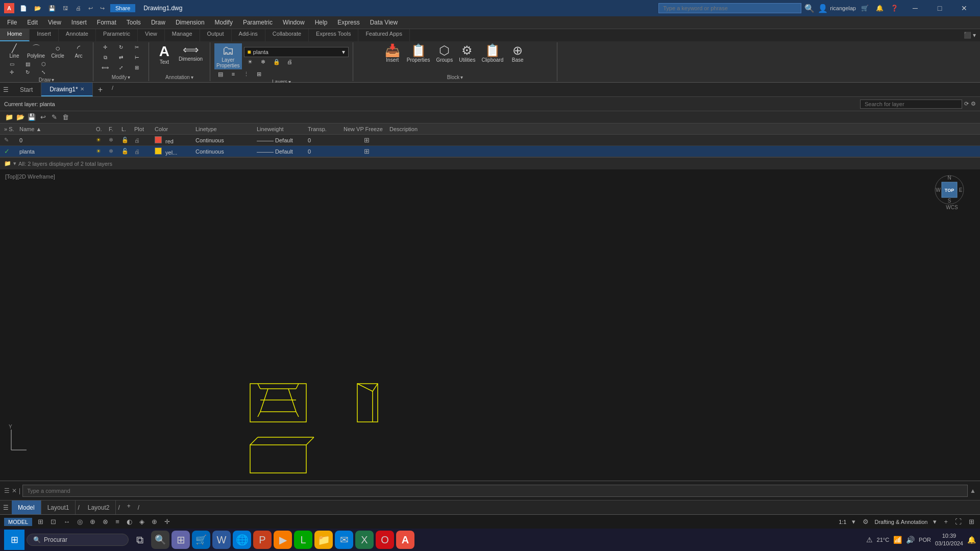 This screenshot has width=980, height=551. Describe the element at coordinates (495, 491) in the screenshot. I see `command-input` at that location.